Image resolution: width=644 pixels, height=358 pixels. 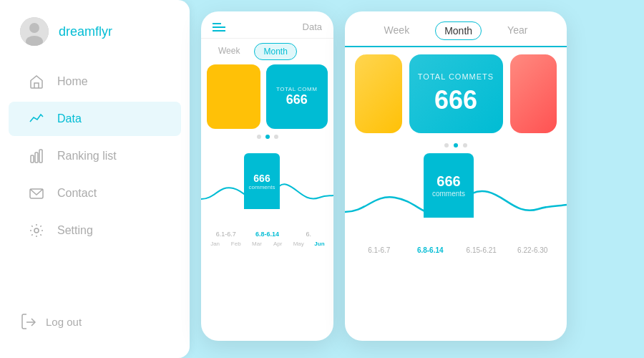 I want to click on sidebar-item-home: Home, so click(x=94, y=82).